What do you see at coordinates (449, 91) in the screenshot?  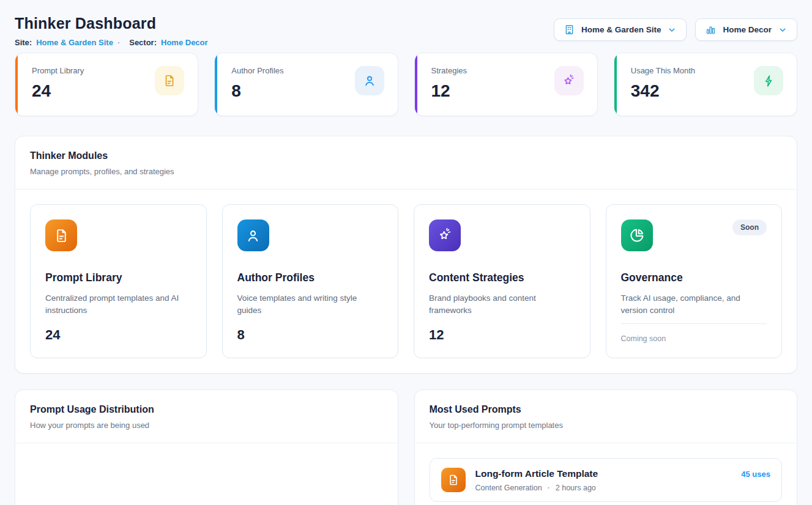 I see `stat-value: 12` at bounding box center [449, 91].